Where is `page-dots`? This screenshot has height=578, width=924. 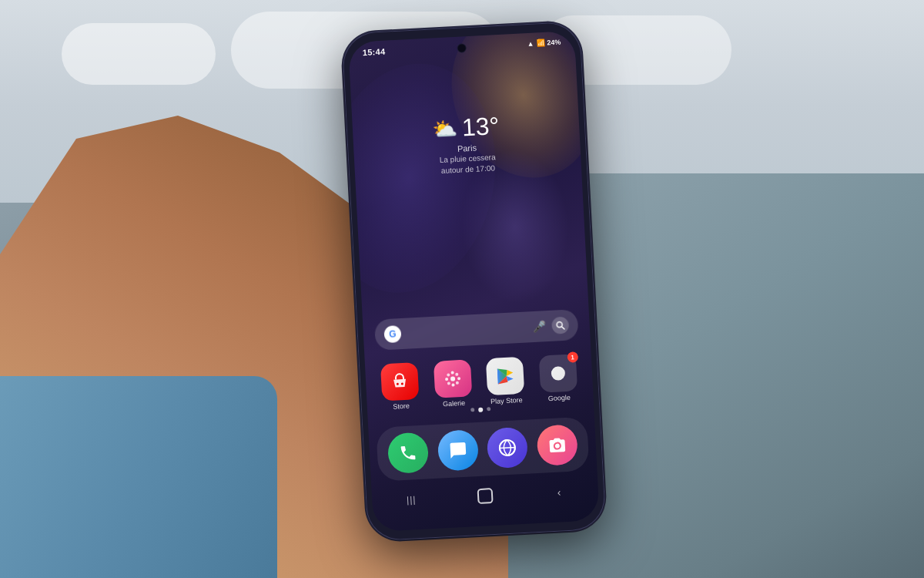
page-dots is located at coordinates (480, 410).